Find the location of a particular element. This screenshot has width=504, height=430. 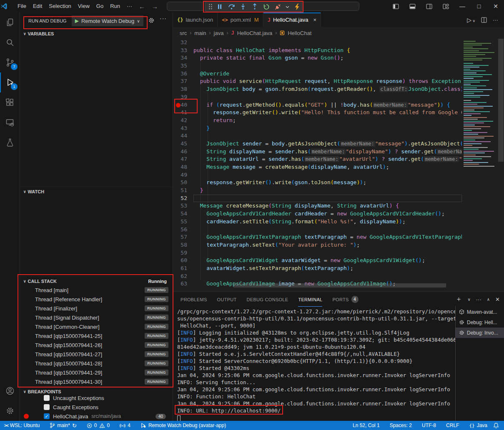

code-line-51: 51 } is located at coordinates (318, 191).